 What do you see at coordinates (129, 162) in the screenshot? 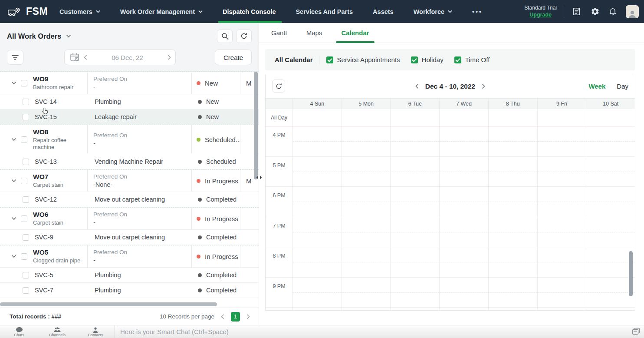
I see `service-appointment-row: SVC-13 Vending Machine Repair Scheduled` at bounding box center [129, 162].